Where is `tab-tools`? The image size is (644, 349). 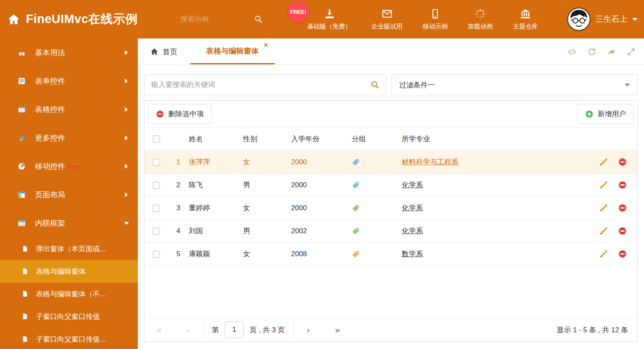
tab-tools is located at coordinates (601, 52).